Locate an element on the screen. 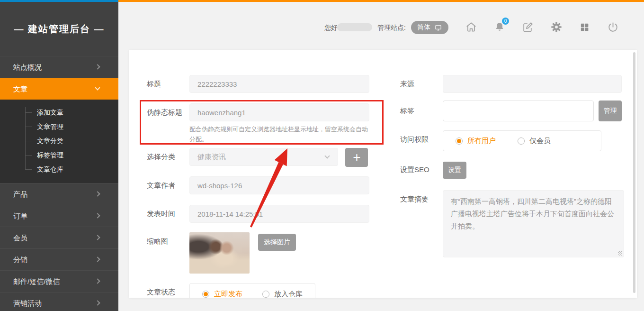 This screenshot has height=311, width=644. access-members-only-label: 仅会员 is located at coordinates (540, 141).